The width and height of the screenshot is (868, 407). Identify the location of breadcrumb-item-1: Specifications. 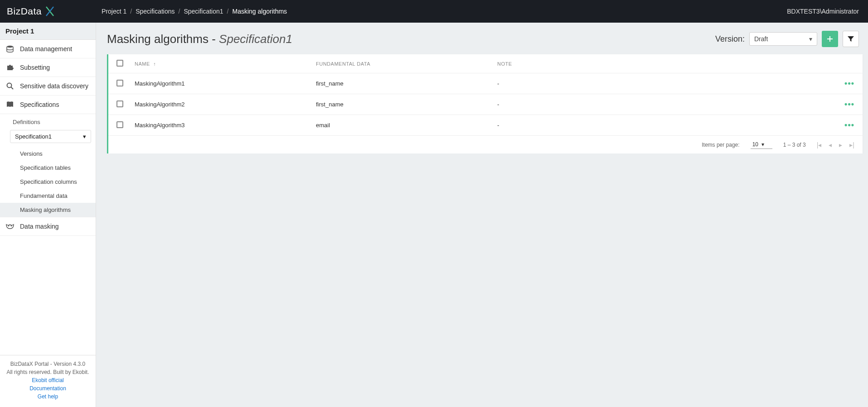
(155, 11).